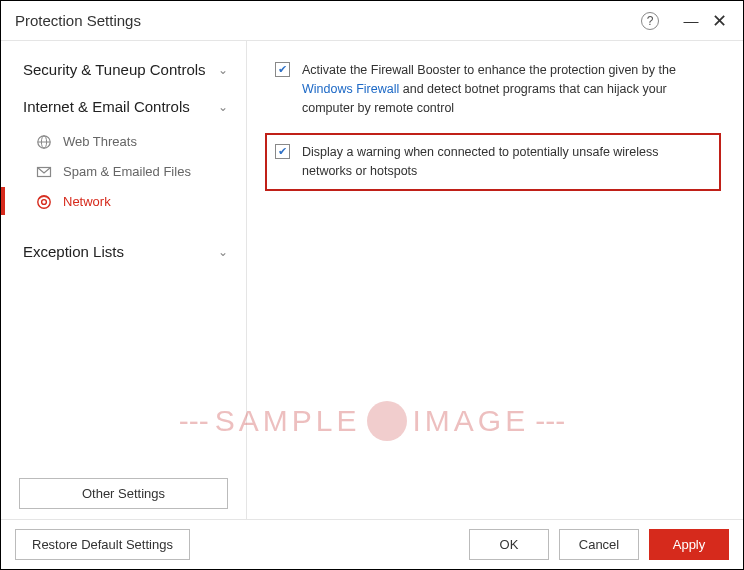 This screenshot has width=744, height=570. I want to click on minimize-button: —, so click(691, 20).